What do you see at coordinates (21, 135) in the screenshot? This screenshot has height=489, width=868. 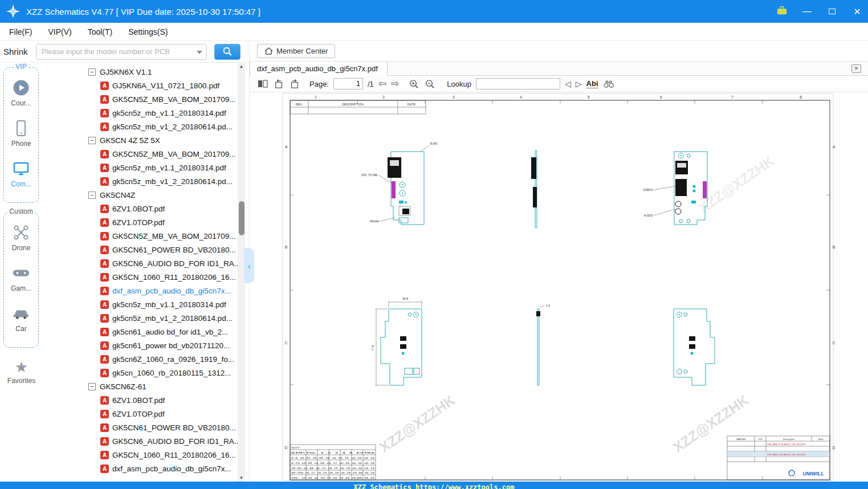 I see `sidebar-group-vip: VIP Cour... Phone Com...` at bounding box center [21, 135].